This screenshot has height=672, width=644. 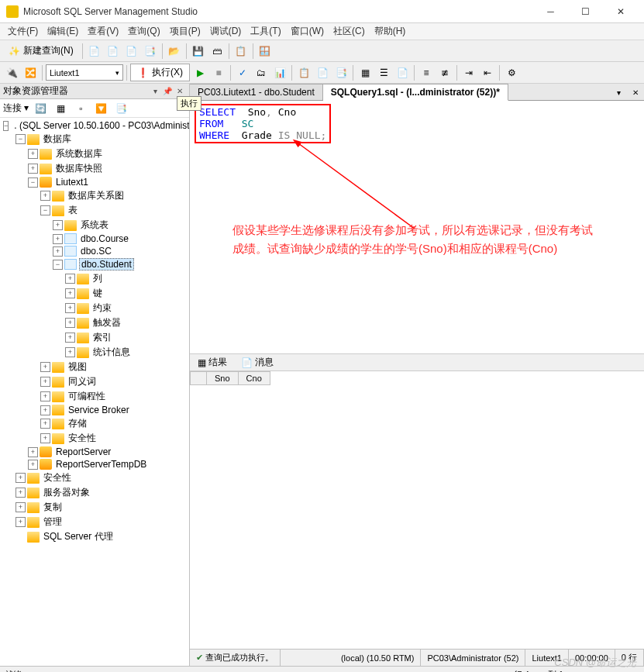 I want to click on database-combo: Liutext1 ▾, so click(x=84, y=73).